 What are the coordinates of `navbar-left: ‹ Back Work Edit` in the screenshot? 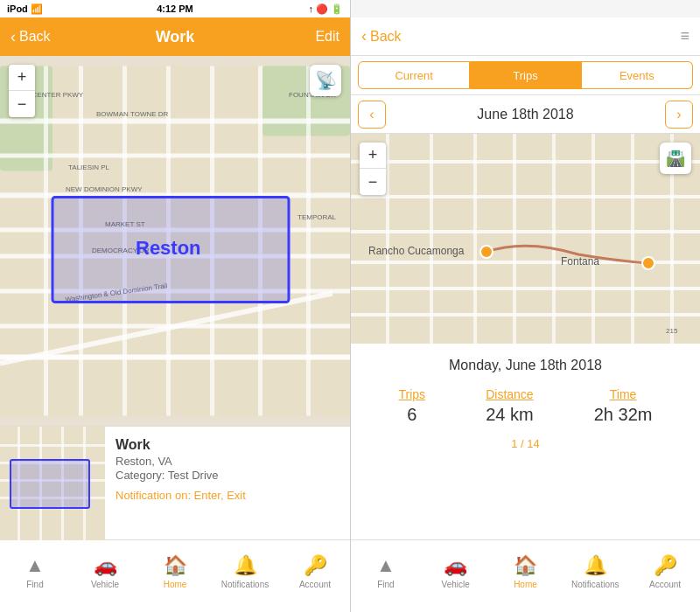 It's located at (175, 37).